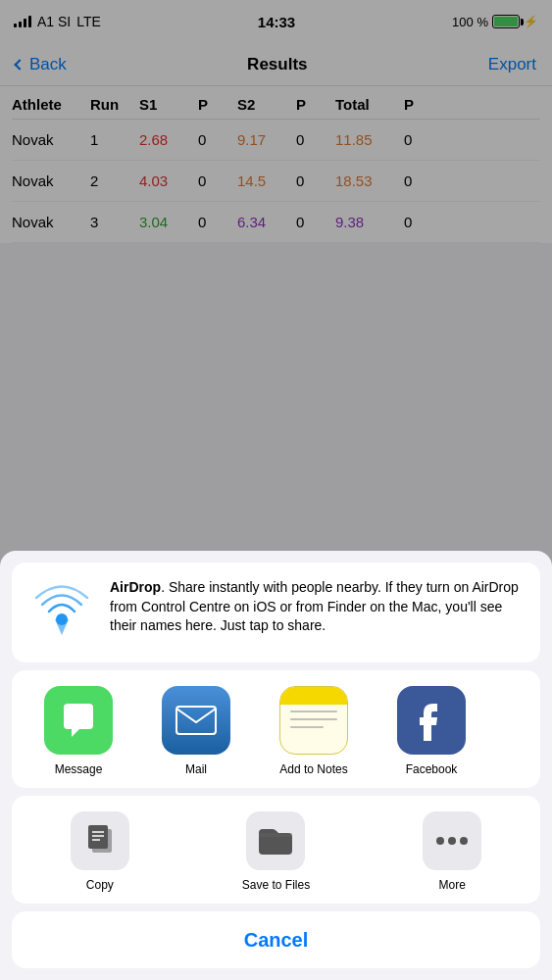 This screenshot has width=552, height=980. Describe the element at coordinates (196, 720) in the screenshot. I see `mail-icon-svg` at that location.